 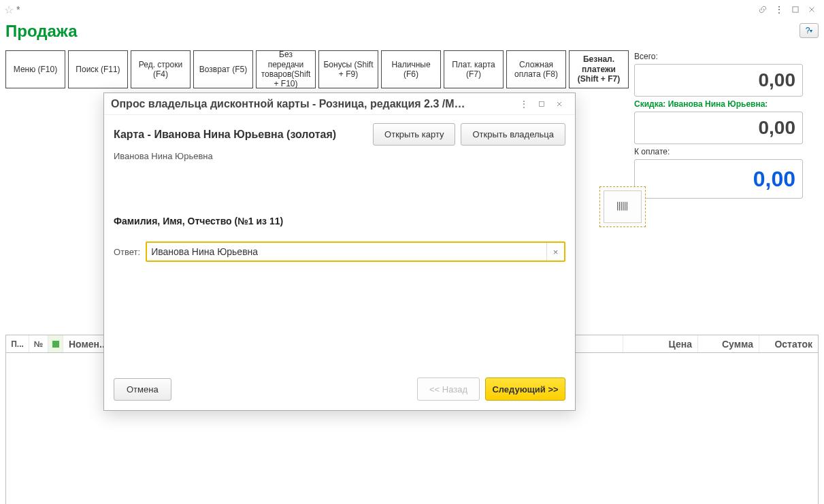 What do you see at coordinates (719, 104) in the screenshot?
I see `discount-label: Скидка: Иванова Нина Юрьевна:` at bounding box center [719, 104].